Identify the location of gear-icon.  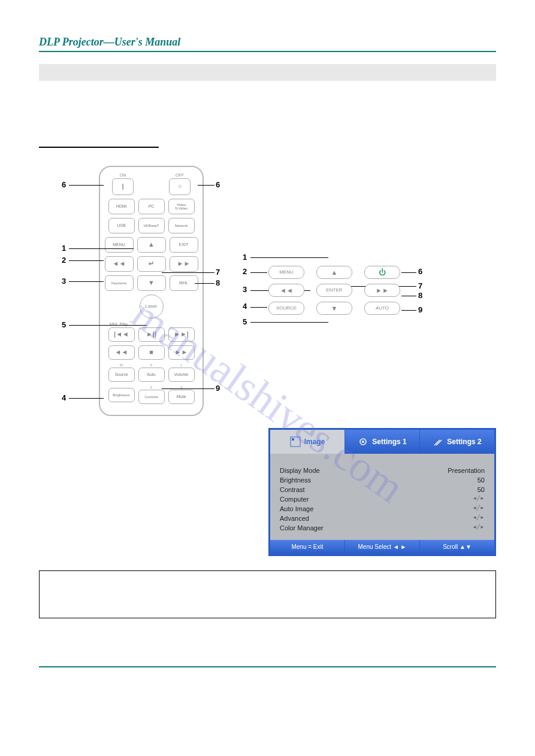
(363, 442).